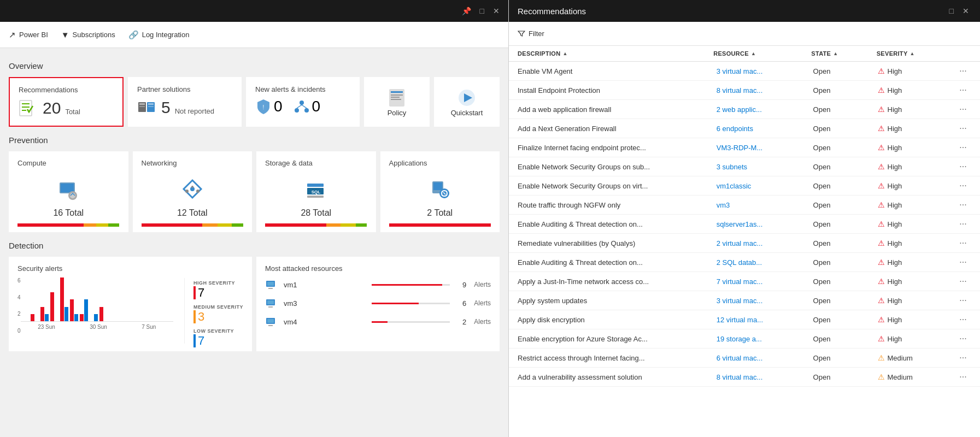  What do you see at coordinates (316, 163) in the screenshot?
I see `storage-title: Storage & data` at bounding box center [316, 163].